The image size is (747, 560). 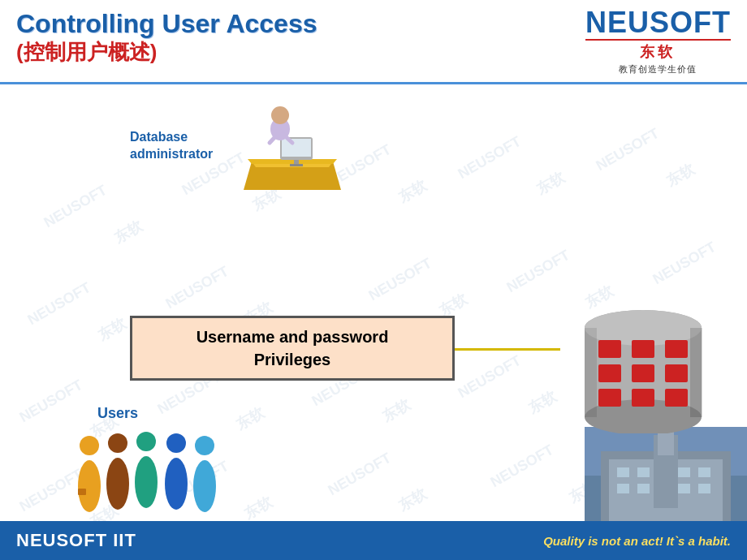 I want to click on logo-block: NEUSOFT 东软 教育创造学生价值, so click(x=658, y=42).